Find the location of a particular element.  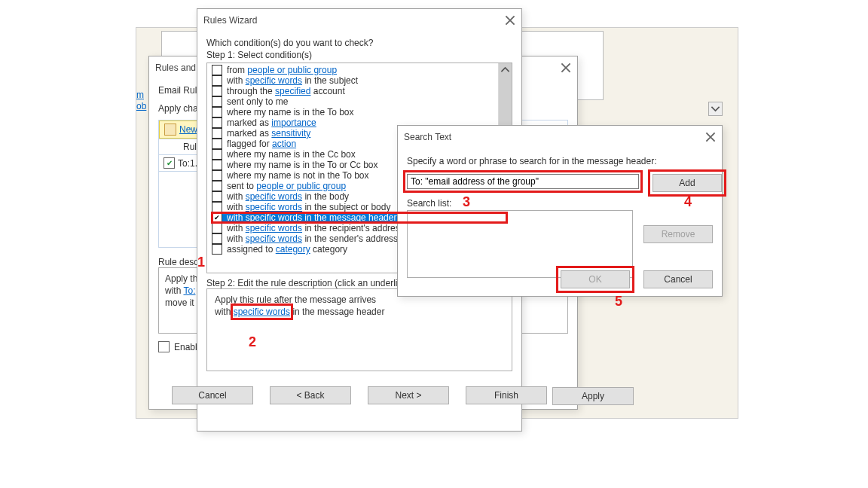

condition-item: sent only to me is located at coordinates (359, 102).